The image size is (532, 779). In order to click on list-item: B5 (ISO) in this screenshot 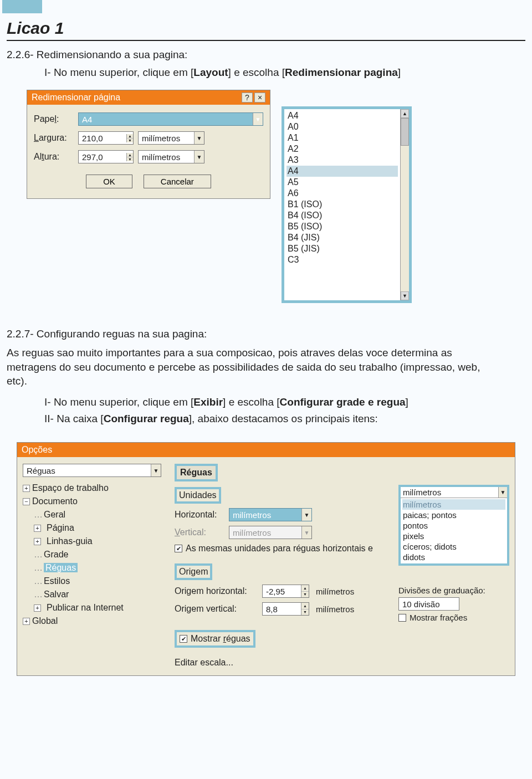, I will do `click(342, 227)`.